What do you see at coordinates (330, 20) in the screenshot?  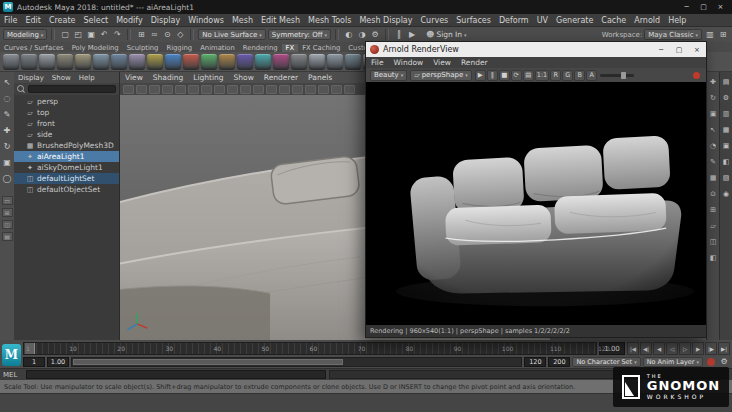 I see `menu-mesh-tools: Mesh Tools` at bounding box center [330, 20].